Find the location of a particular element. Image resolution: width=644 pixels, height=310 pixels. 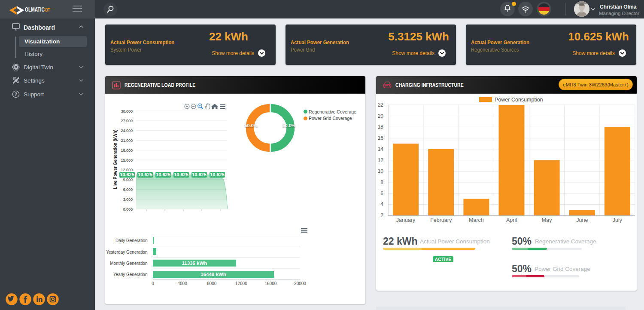

svg-text: 16 is located at coordinates (381, 138).